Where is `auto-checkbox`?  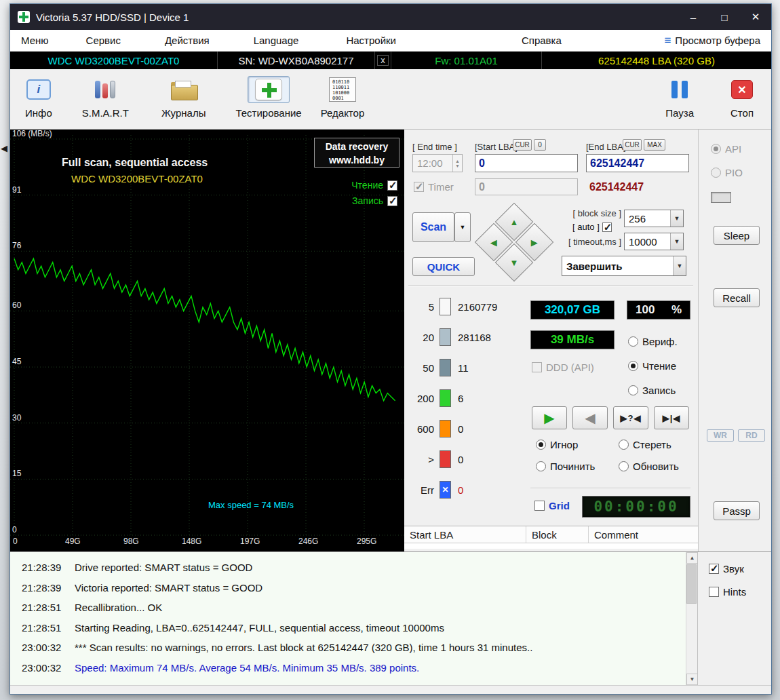
auto-checkbox is located at coordinates (607, 227).